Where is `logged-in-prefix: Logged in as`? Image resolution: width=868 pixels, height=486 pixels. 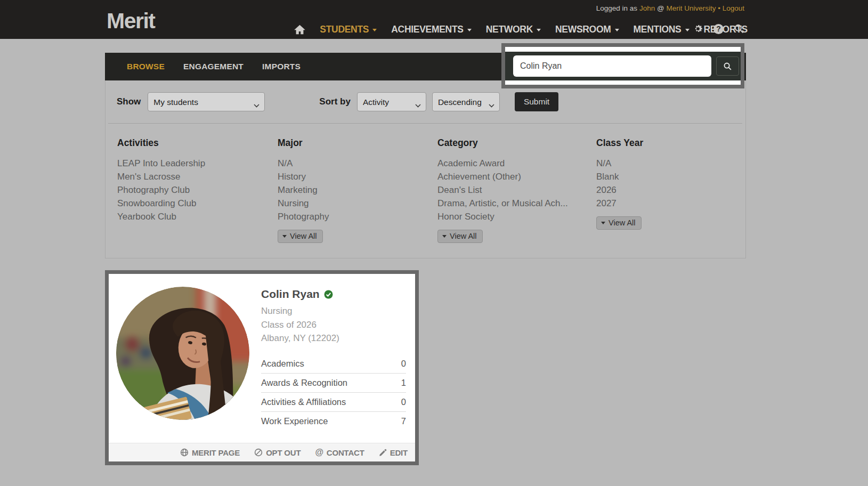
logged-in-prefix: Logged in as is located at coordinates (617, 9).